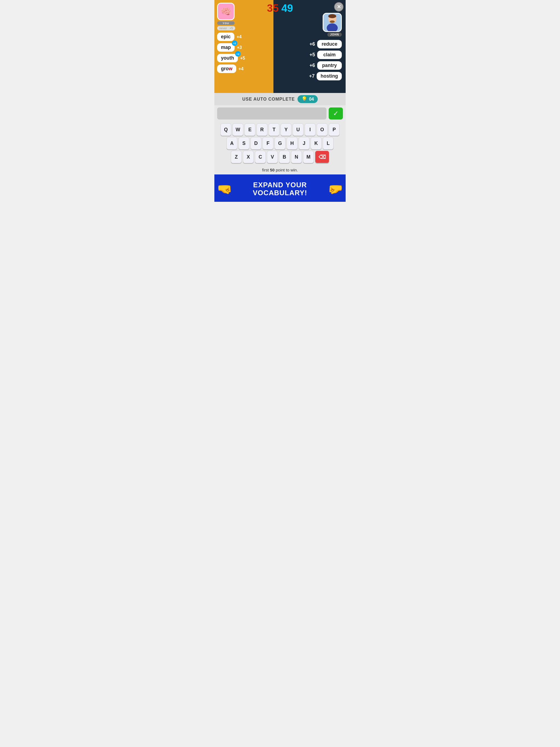 The image size is (560, 747). What do you see at coordinates (269, 99) in the screenshot?
I see `autocomplete-text: USE AUTO COMPLETE` at bounding box center [269, 99].